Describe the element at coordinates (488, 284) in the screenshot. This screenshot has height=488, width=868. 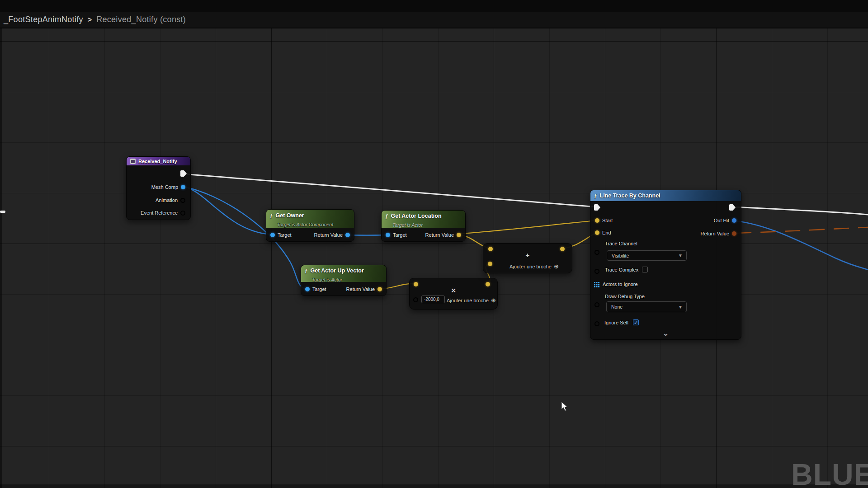
I see `multiply-output-pin` at that location.